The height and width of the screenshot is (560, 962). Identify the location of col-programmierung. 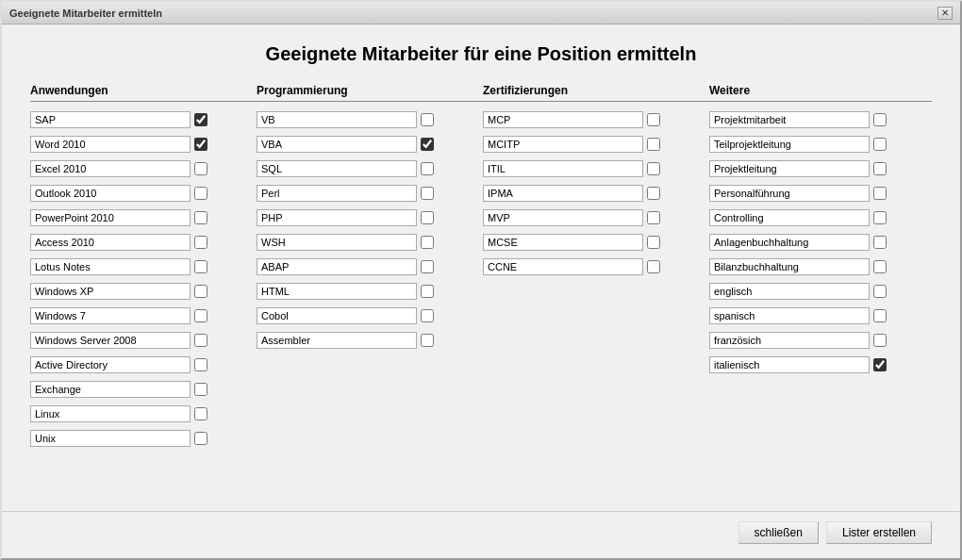
(370, 279).